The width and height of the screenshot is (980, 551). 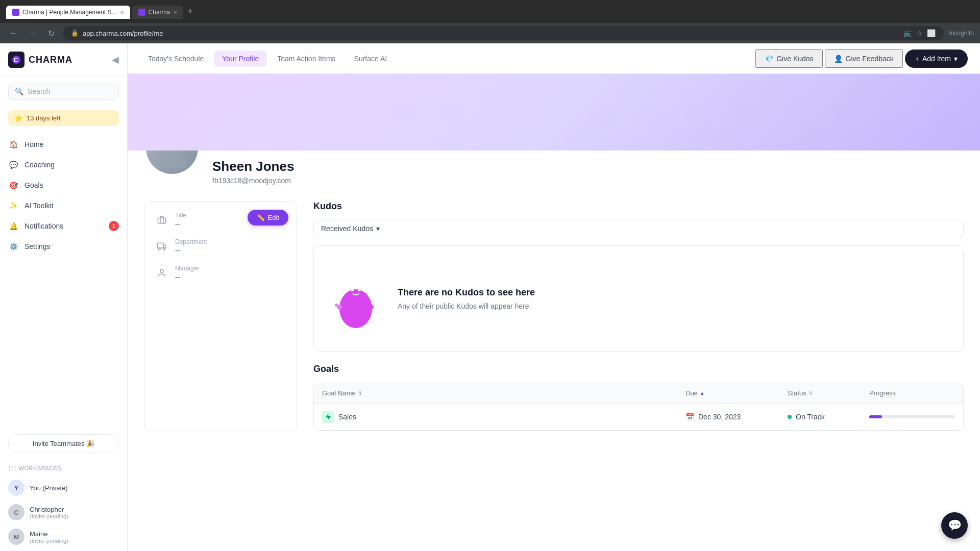 What do you see at coordinates (13, 165) in the screenshot?
I see `coaching-icon: 💬` at bounding box center [13, 165].